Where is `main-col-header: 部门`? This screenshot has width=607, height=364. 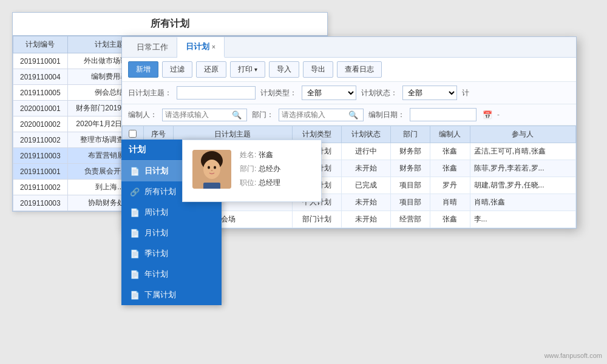
main-col-header: 部门 is located at coordinates (410, 135).